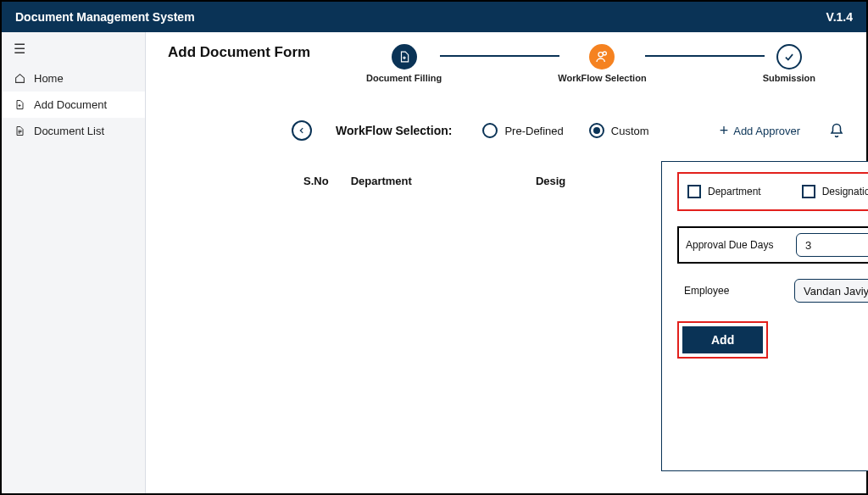 This screenshot has height=495, width=868. Describe the element at coordinates (602, 78) in the screenshot. I see `step-label: WorkFlow Selection` at that location.